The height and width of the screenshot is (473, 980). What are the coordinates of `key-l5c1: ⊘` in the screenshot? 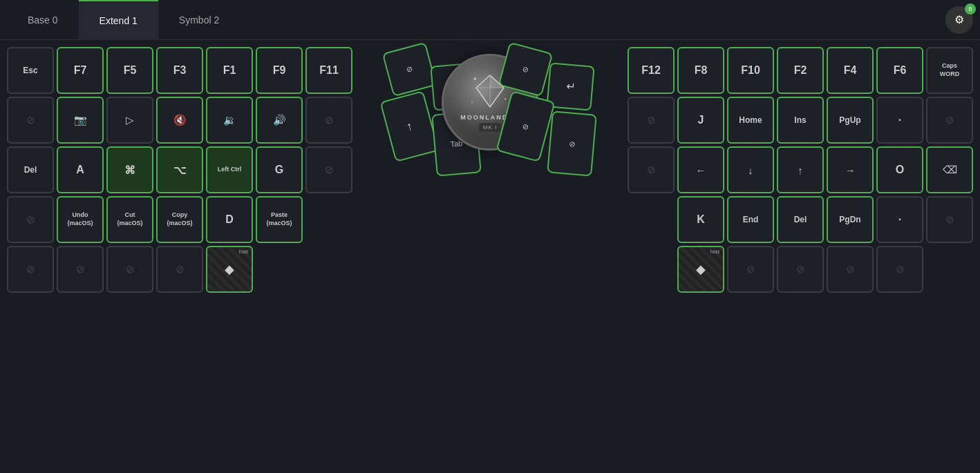 It's located at (30, 269).